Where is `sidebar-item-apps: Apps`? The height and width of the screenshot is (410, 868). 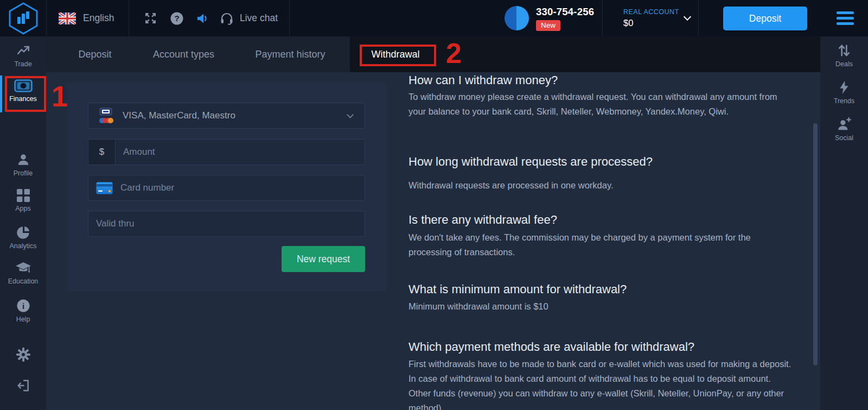
sidebar-item-apps: Apps is located at coordinates (23, 201).